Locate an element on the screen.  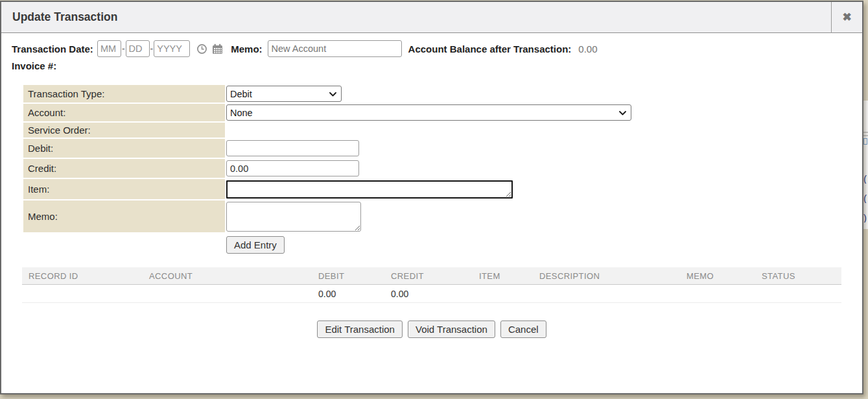
background-text-fragment: ) is located at coordinates (866, 218).